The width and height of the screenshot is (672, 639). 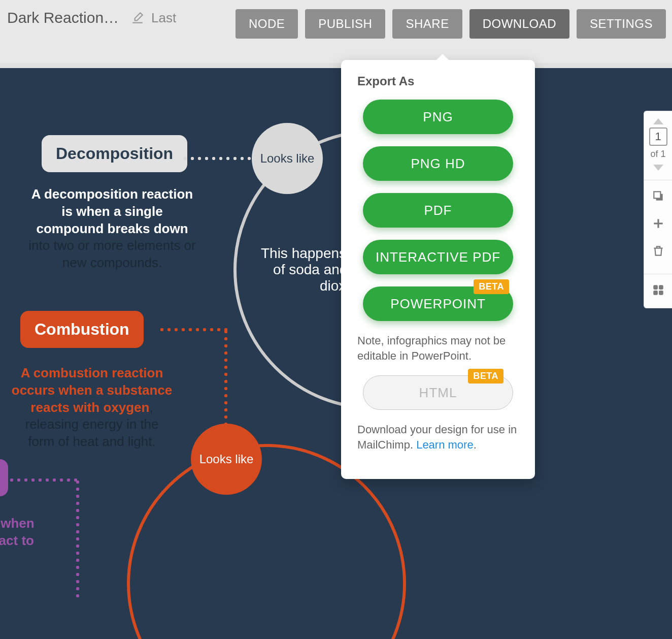 What do you see at coordinates (220, 158) in the screenshot?
I see `connector-dots` at bounding box center [220, 158].